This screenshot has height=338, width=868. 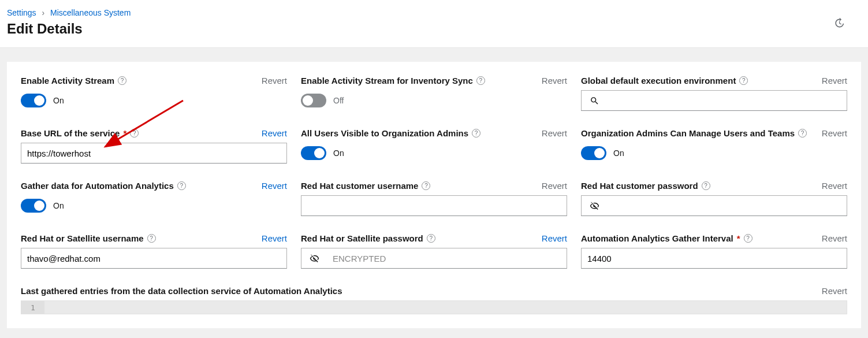 I want to click on gather-analytics-toggle, so click(x=33, y=206).